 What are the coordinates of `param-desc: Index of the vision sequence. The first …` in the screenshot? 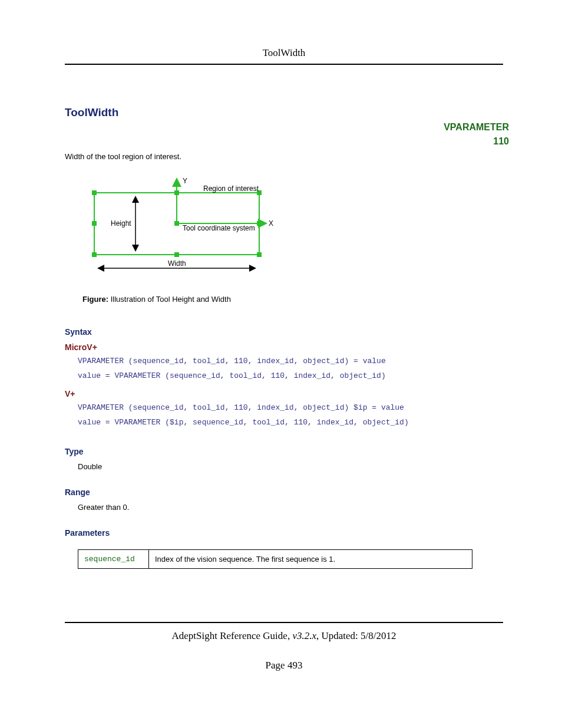 It's located at (311, 559).